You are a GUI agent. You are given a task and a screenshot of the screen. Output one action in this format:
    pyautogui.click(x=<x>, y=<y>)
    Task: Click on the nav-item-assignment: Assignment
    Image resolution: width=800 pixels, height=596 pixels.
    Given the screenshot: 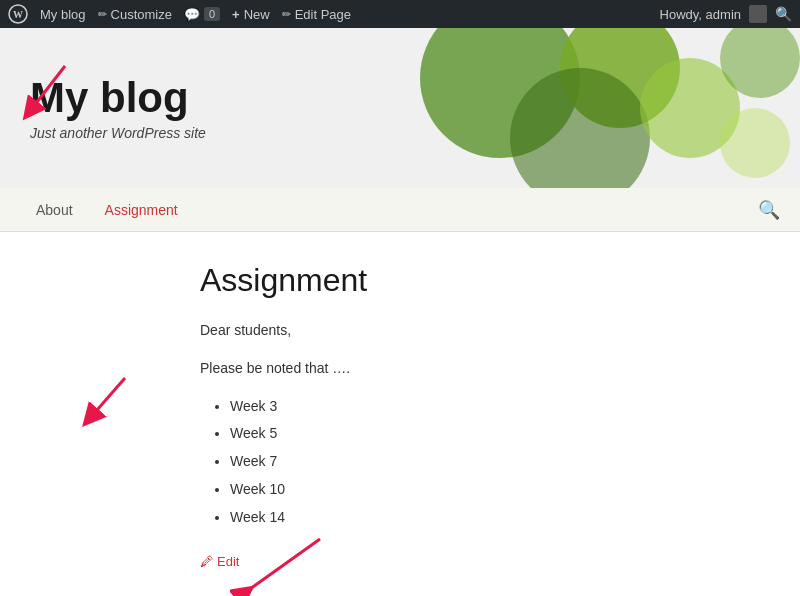 What is the action you would take?
    pyautogui.click(x=142, y=210)
    